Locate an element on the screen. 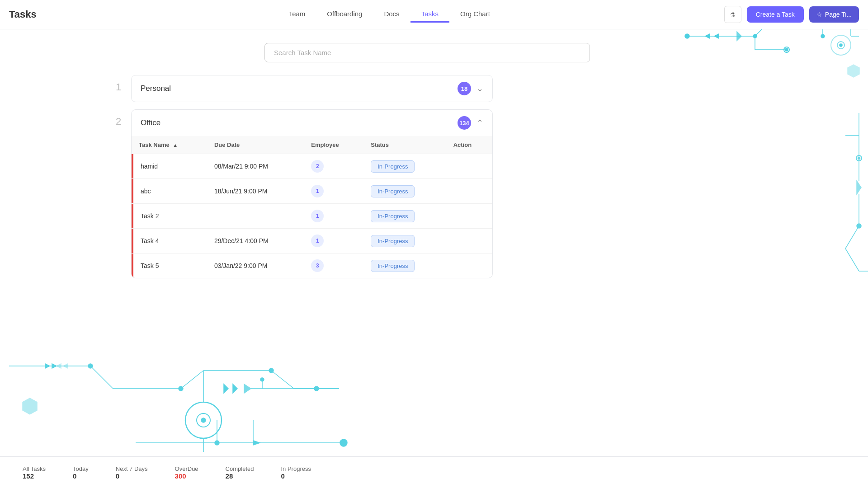 This screenshot has height=488, width=868. col-action: Action is located at coordinates (469, 145).